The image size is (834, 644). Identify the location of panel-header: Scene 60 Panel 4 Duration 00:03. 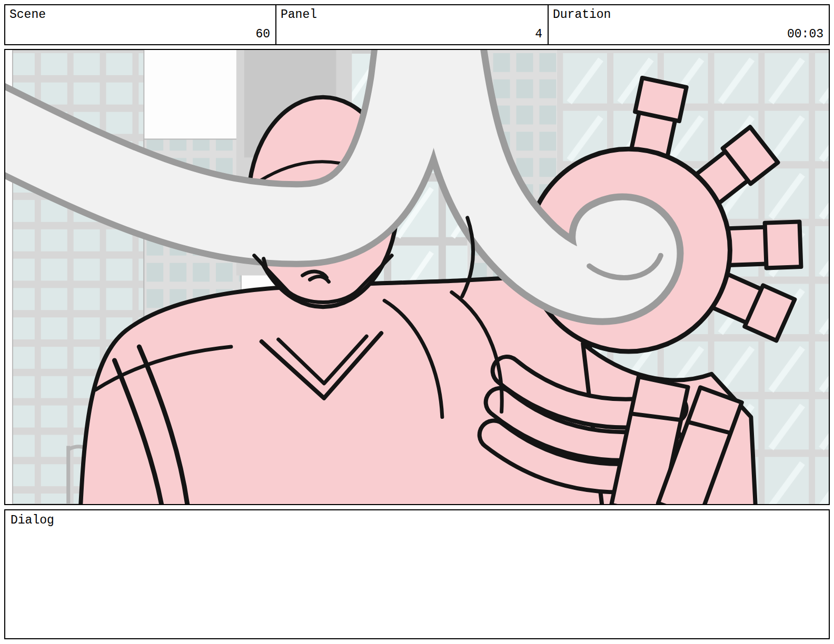
(417, 25).